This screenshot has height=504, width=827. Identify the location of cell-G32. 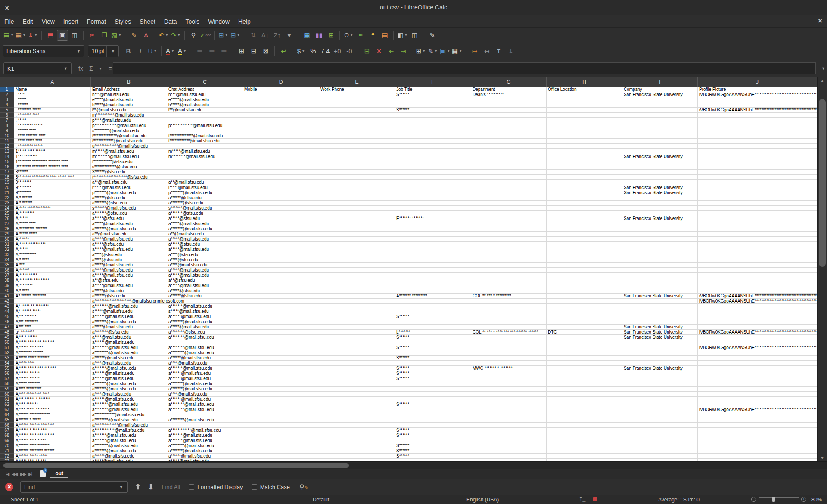
(509, 250).